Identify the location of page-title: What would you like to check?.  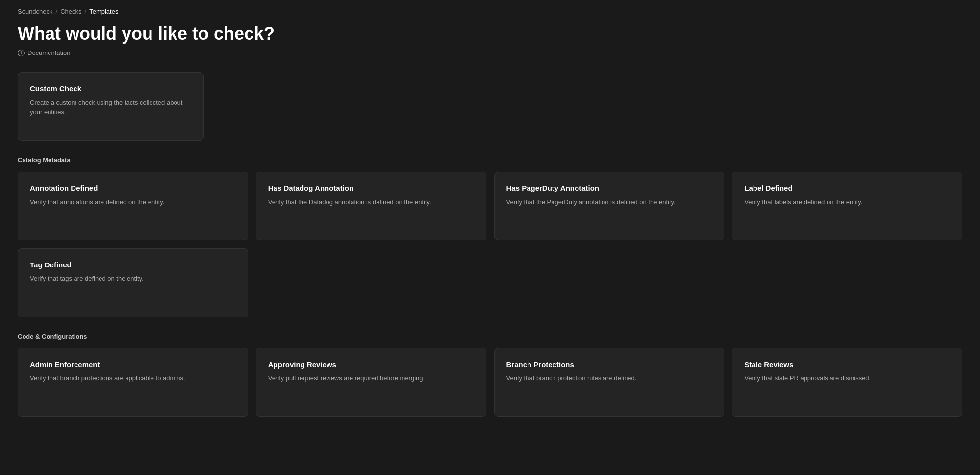
(490, 33).